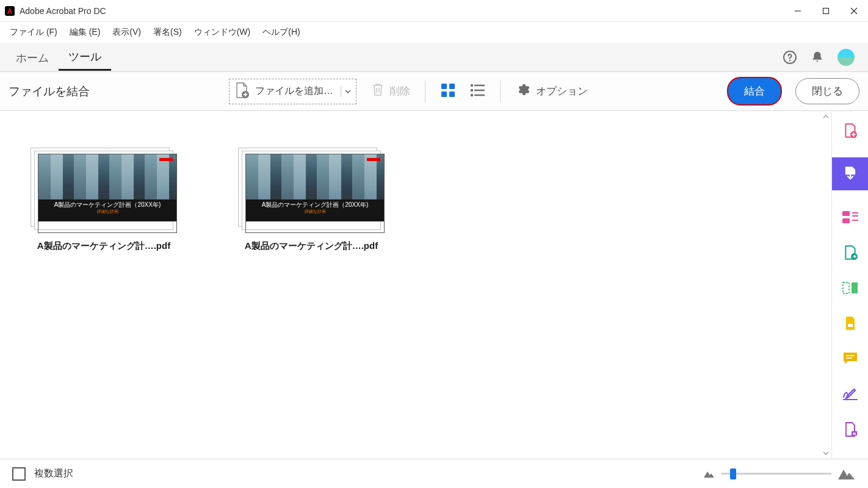 Image resolution: width=868 pixels, height=488 pixels. Describe the element at coordinates (294, 92) in the screenshot. I see `add-files-label: ファイルを追加…` at that location.